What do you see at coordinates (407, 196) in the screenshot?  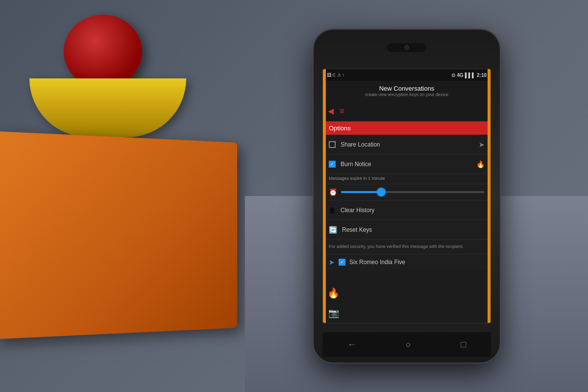 I see `options-panel: Options Share Location ➤ Burn Notice 🔥 M…` at bounding box center [407, 196].